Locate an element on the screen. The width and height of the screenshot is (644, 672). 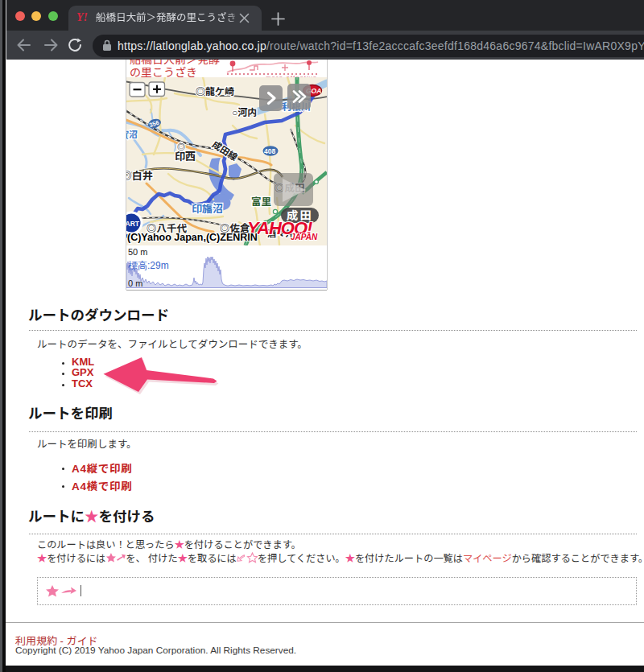
svg-text: 富里 is located at coordinates (261, 202).